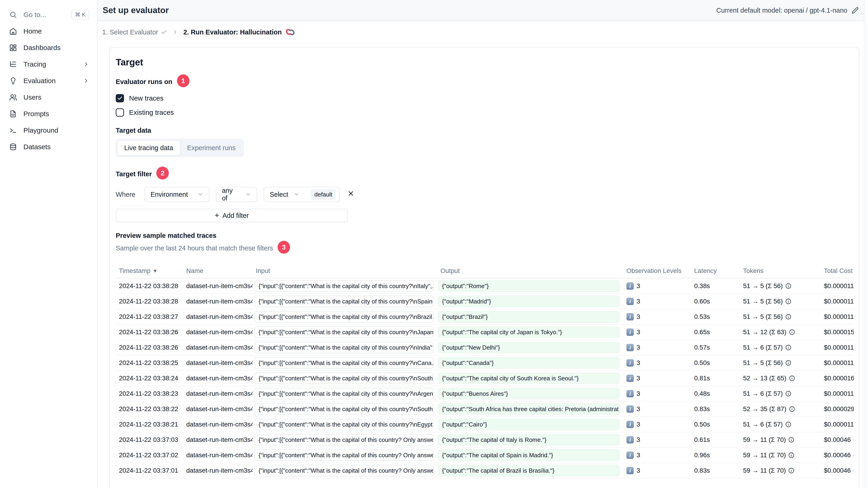 This screenshot has width=868, height=488. I want to click on tab-live-tracing-data: Live tracing data, so click(149, 148).